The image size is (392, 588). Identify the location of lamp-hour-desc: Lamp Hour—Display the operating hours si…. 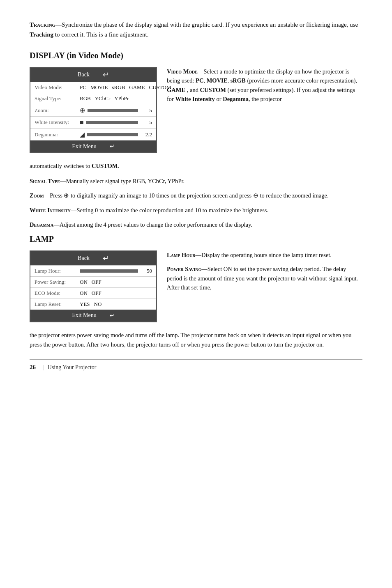
(265, 255).